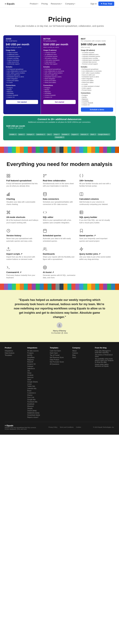  What do you see at coordinates (37, 393) in the screenshot?
I see `footer-link: Customer.io` at bounding box center [37, 393].